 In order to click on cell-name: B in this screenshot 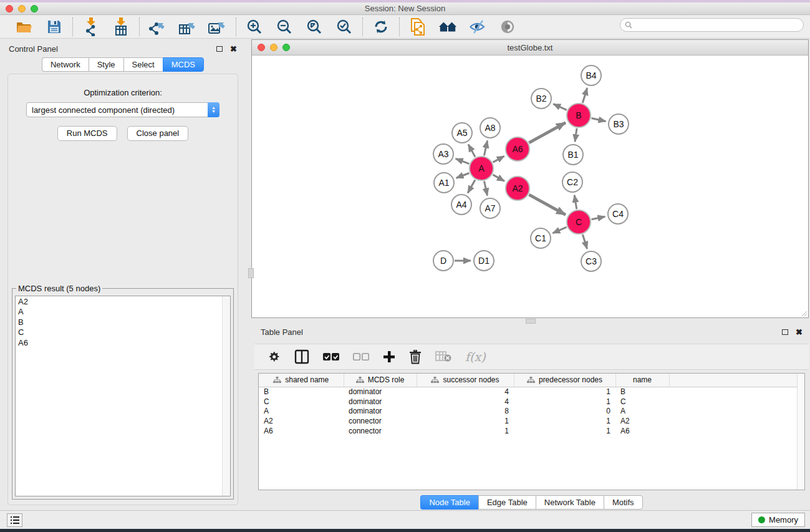, I will do `click(642, 392)`.